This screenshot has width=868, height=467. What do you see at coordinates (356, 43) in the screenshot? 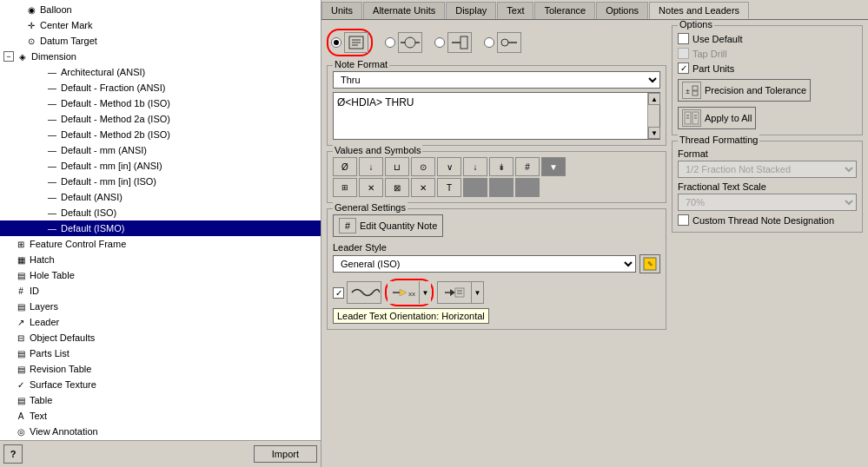
I see `toolbar-icon-note` at bounding box center [356, 43].